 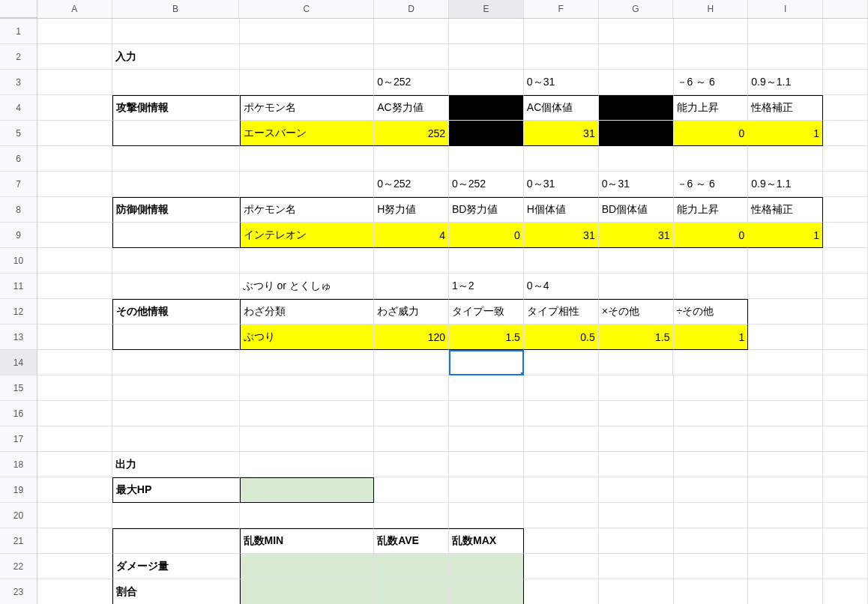 What do you see at coordinates (19, 133) in the screenshot?
I see `row-header-5: 5` at bounding box center [19, 133].